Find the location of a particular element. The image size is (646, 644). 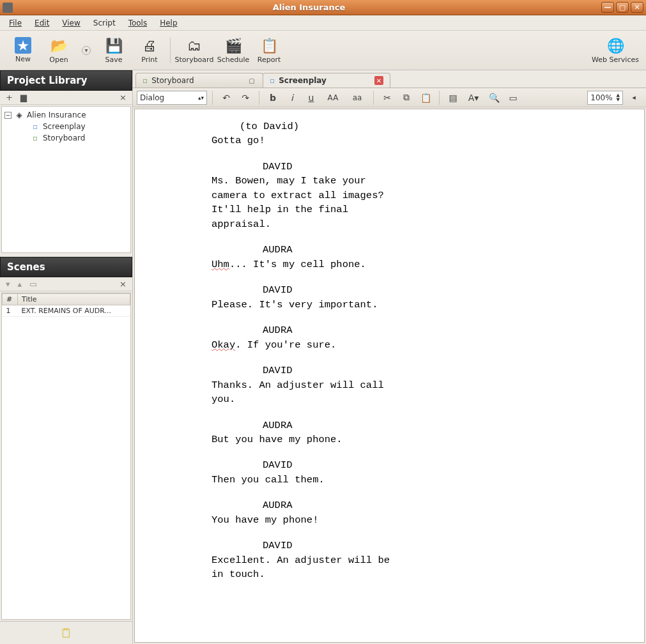

close-tab-screenplay: ✕ is located at coordinates (379, 80).